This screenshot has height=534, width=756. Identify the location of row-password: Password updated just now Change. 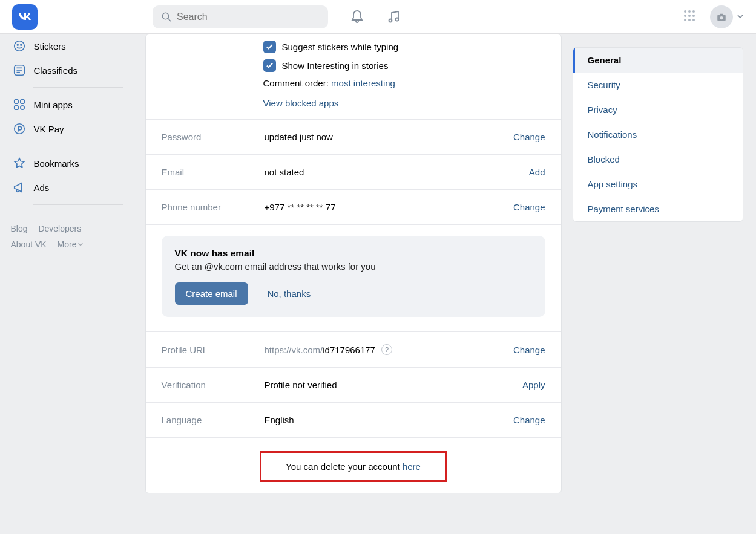
(353, 137).